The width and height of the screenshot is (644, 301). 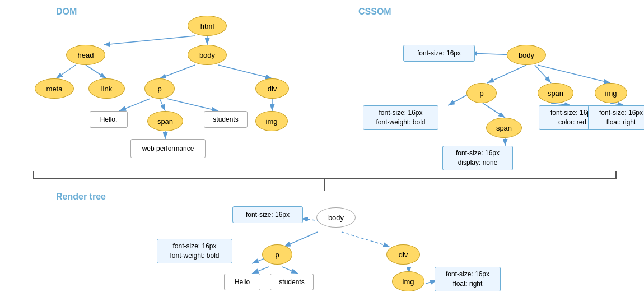 What do you see at coordinates (611, 93) in the screenshot?
I see `cssom-img: img` at bounding box center [611, 93].